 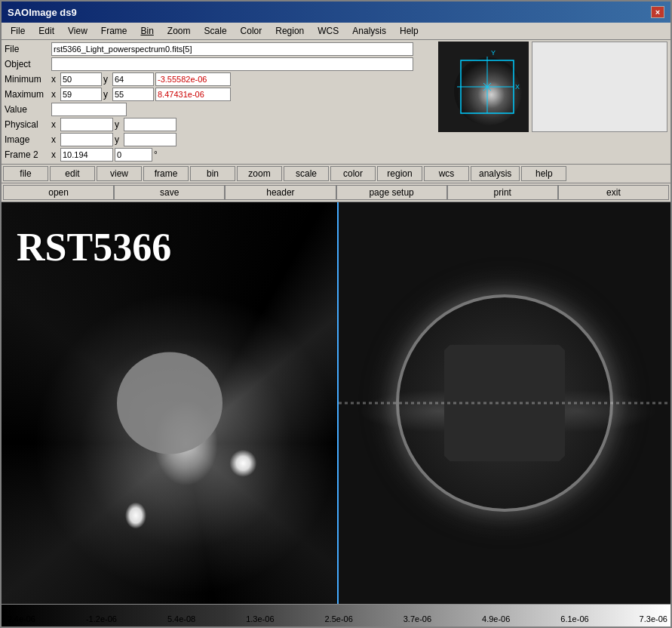 What do you see at coordinates (409, 31) in the screenshot?
I see `menu-help: Help` at bounding box center [409, 31].